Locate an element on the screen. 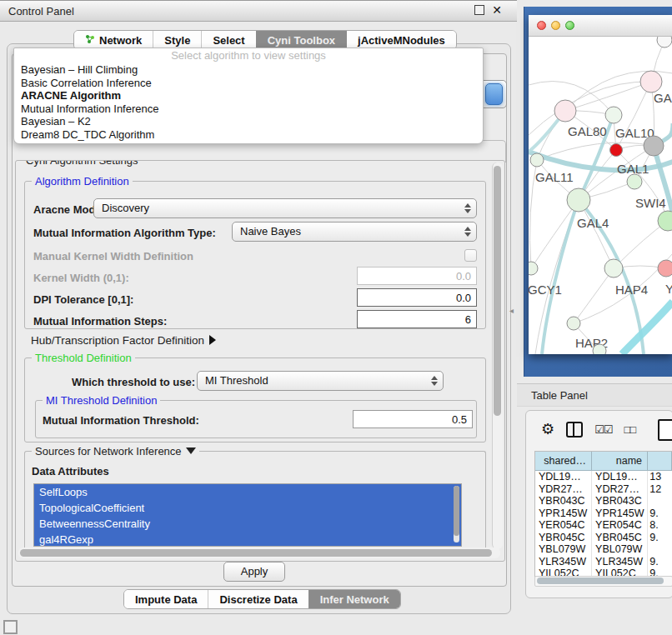 This screenshot has height=635, width=672. network-graph: GALGAL80GAL10GAL11GAL1GAL4SWI4GCY1HAP4YH… is located at coordinates (600, 195).